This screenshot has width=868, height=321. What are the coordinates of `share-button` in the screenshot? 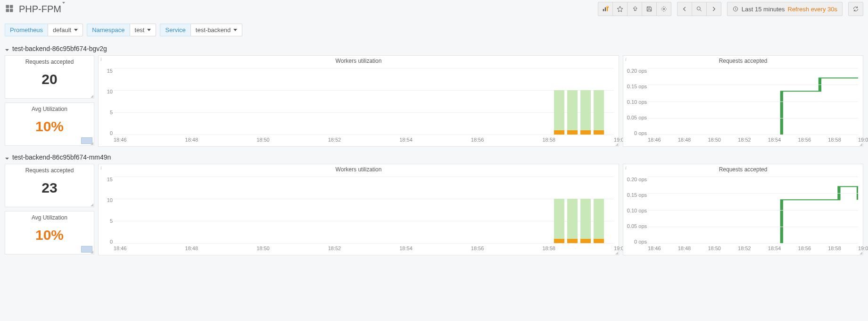 It's located at (635, 9).